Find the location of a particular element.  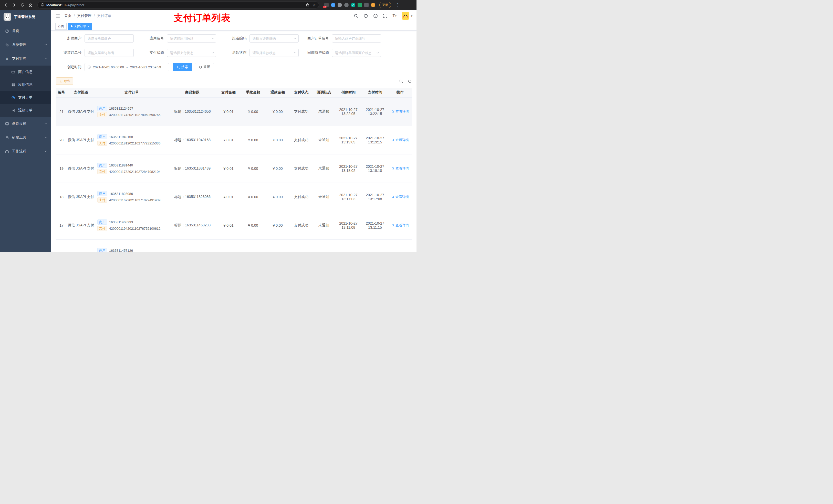

table-search-icon is located at coordinates (401, 81).